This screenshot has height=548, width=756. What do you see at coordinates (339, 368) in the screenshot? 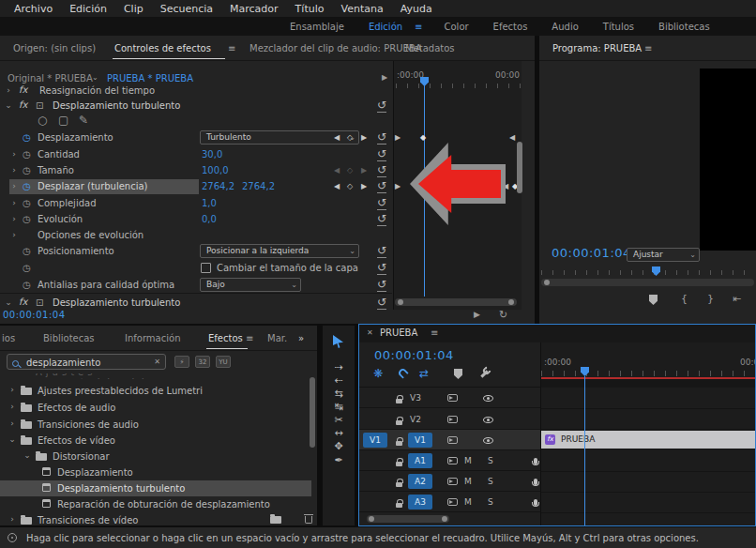
I see `track-select-forward-tool: ⇢` at bounding box center [339, 368].